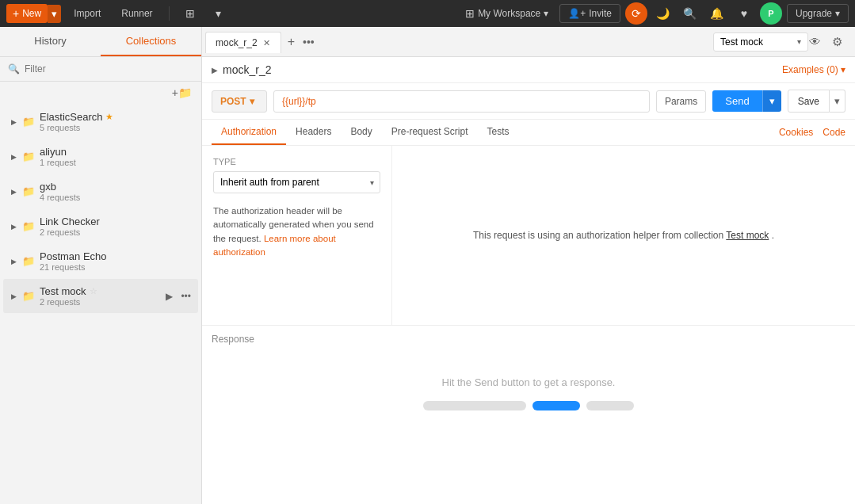  What do you see at coordinates (241, 70) in the screenshot?
I see `request-title-row: ▶ mock_r_2` at bounding box center [241, 70].